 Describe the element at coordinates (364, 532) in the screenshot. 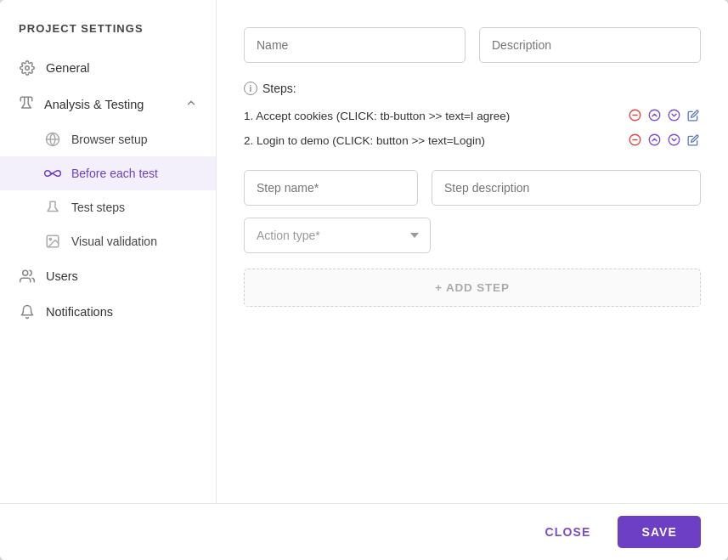

I see `modal-footer: CLOSE SAVE` at that location.